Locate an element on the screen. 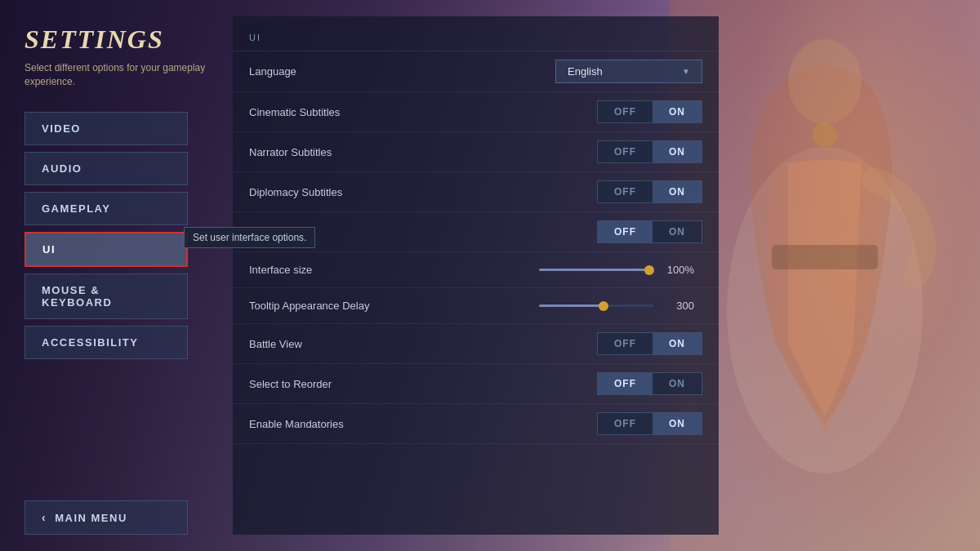 The height and width of the screenshot is (551, 980). toggle-cinematic-subtitles: OFF ON is located at coordinates (650, 112).